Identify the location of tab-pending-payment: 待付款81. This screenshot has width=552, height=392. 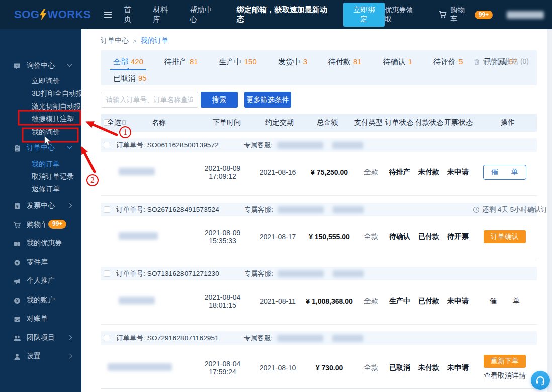
(345, 62).